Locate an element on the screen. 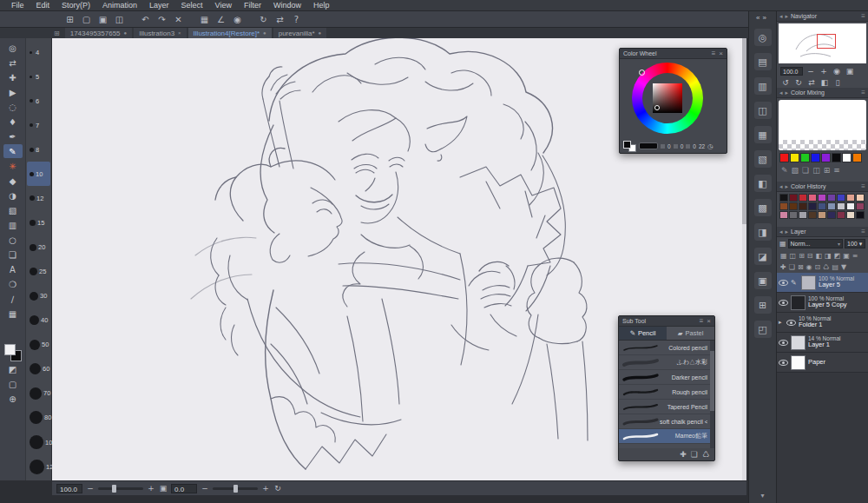  layer-cmd-icon: ◩ is located at coordinates (838, 255).